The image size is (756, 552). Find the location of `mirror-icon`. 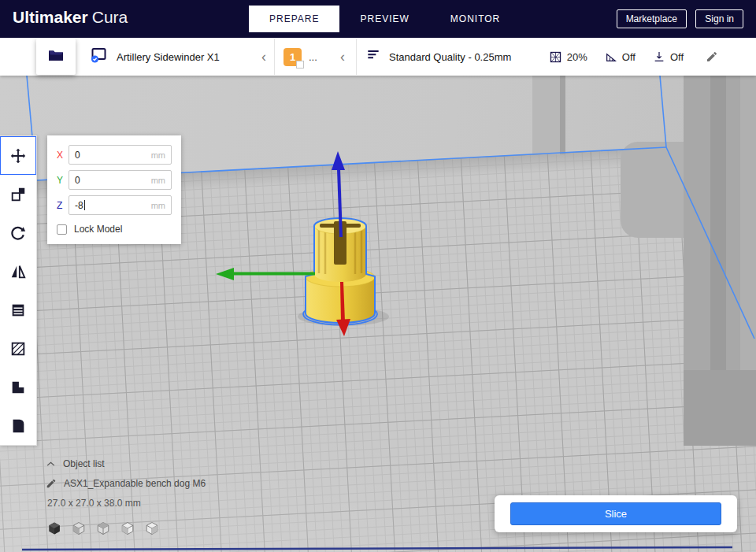

mirror-icon is located at coordinates (18, 272).